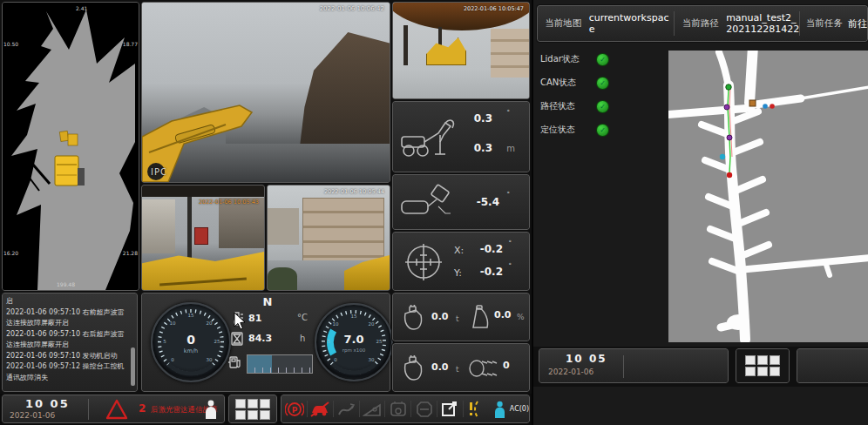 This screenshot has width=868, height=425. What do you see at coordinates (575, 59) in the screenshot?
I see `status-row-lidar: Lidar状态 ✓` at bounding box center [575, 59].